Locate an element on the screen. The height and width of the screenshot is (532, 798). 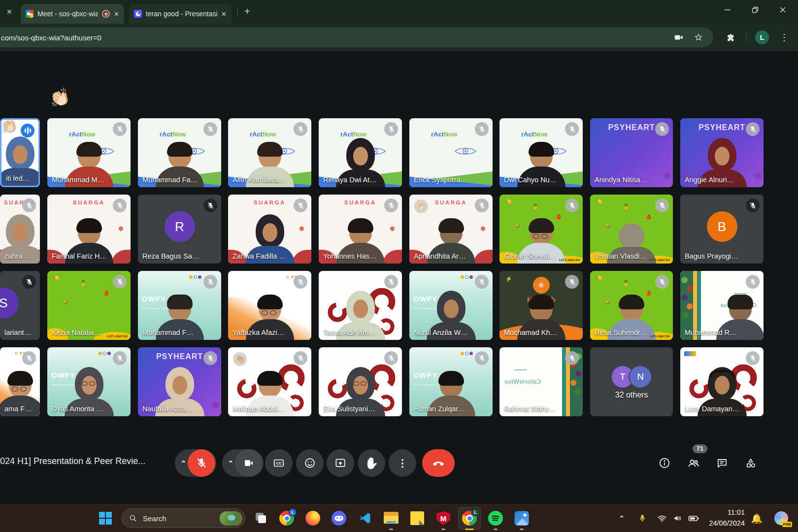
window-minimize-button is located at coordinates (728, 10).